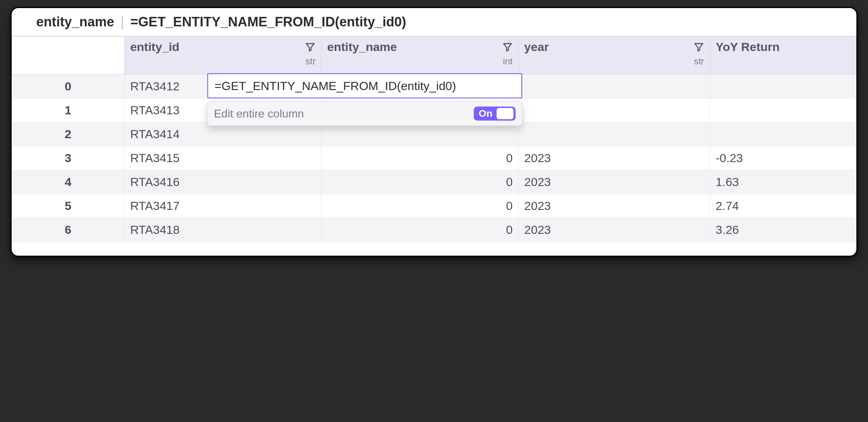  What do you see at coordinates (783, 56) in the screenshot?
I see `column-header-yoy-return: YoY Return` at bounding box center [783, 56].